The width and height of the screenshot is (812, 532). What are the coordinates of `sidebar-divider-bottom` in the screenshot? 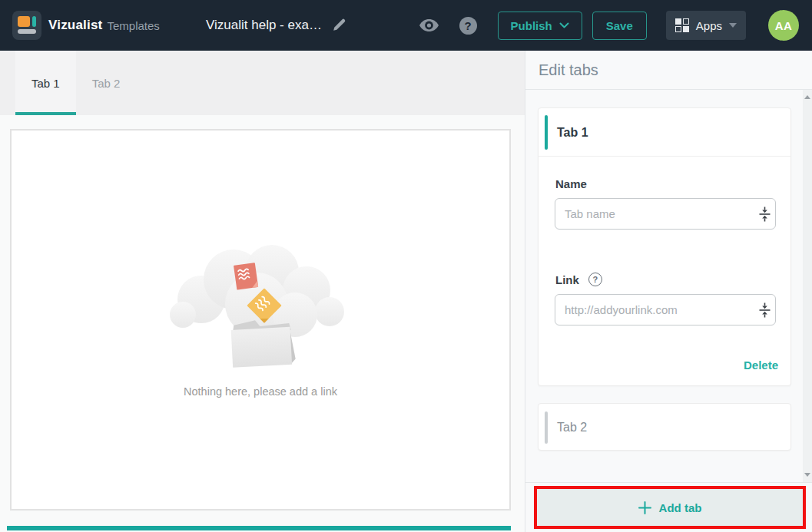 It's located at (668, 482).